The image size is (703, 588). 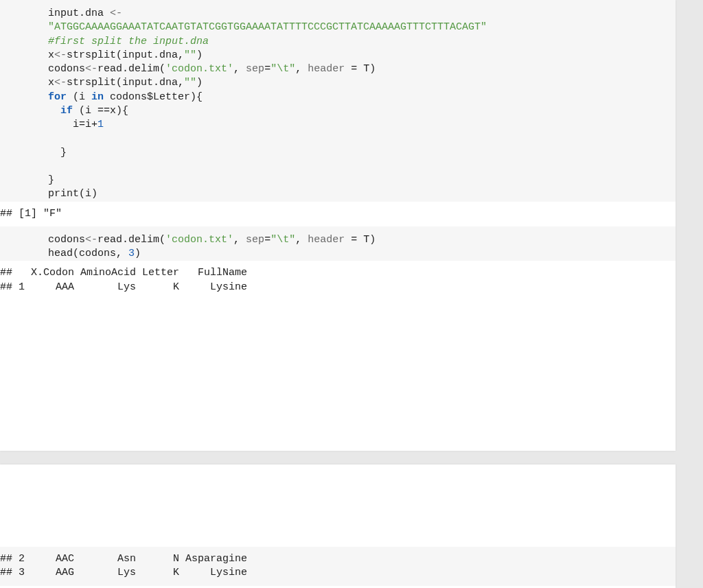 I want to click on output-line: ## 1 AAA Lys K Lysine, so click(x=338, y=287).